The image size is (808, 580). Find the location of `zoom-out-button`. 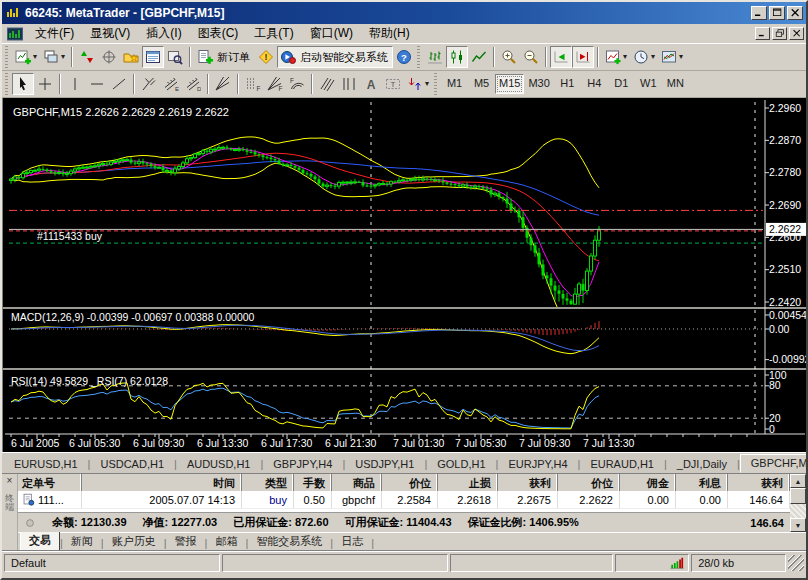

zoom-out-button is located at coordinates (531, 57).